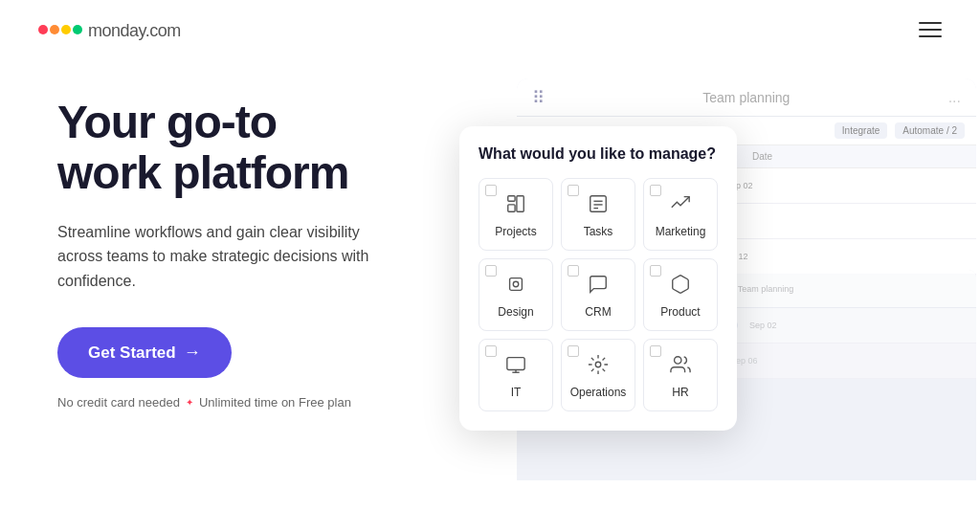 Image resolution: width=980 pixels, height=532 pixels. I want to click on option-crm: CRM, so click(598, 295).